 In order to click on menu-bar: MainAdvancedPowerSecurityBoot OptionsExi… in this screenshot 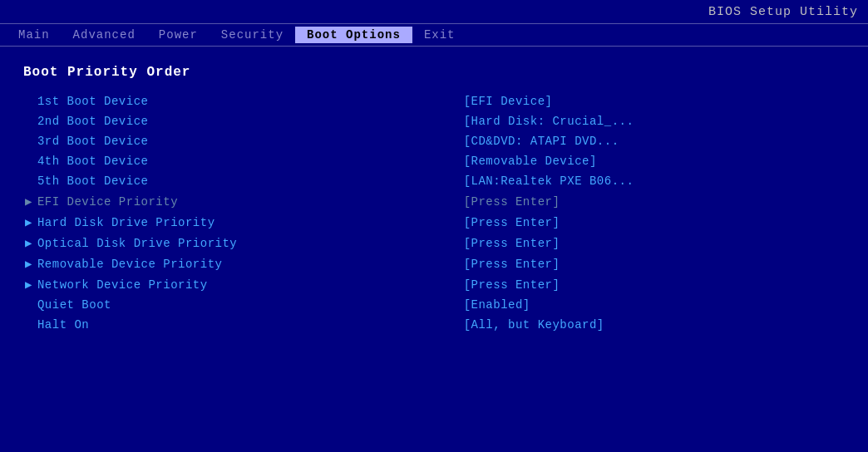, I will do `click(434, 35)`.